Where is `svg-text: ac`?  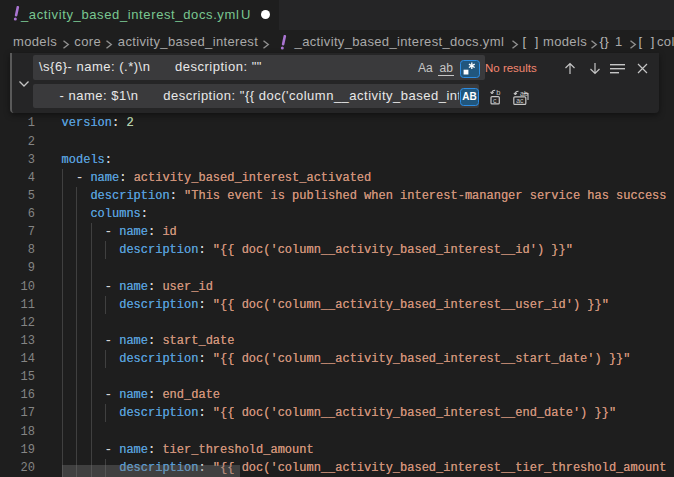 svg-text: ac is located at coordinates (520, 100).